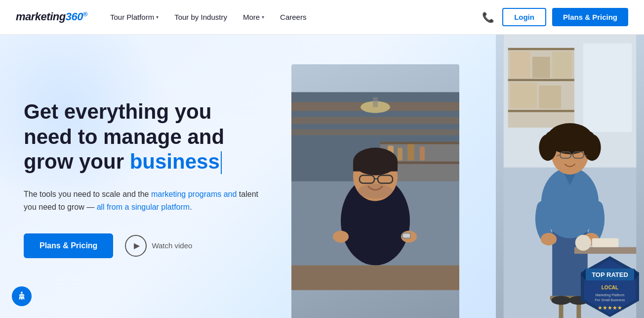  What do you see at coordinates (293, 17) in the screenshot?
I see `nav-careers: Careers` at bounding box center [293, 17].